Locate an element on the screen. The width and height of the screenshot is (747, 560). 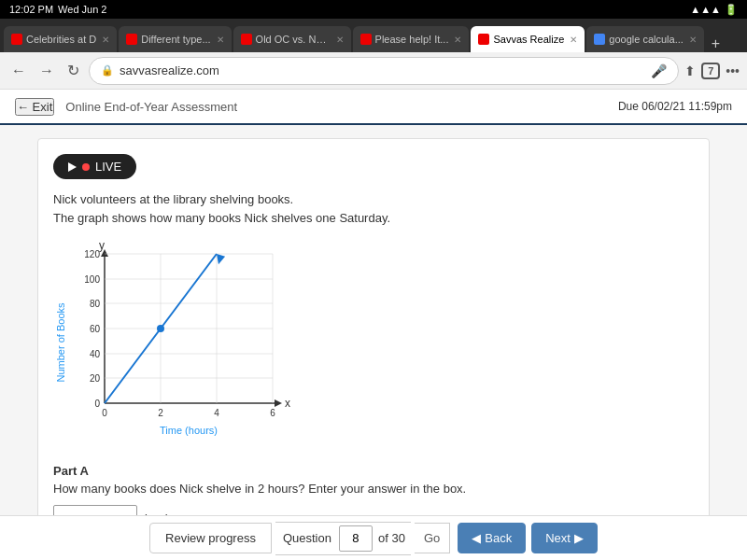
answer-input is located at coordinates (95, 510).